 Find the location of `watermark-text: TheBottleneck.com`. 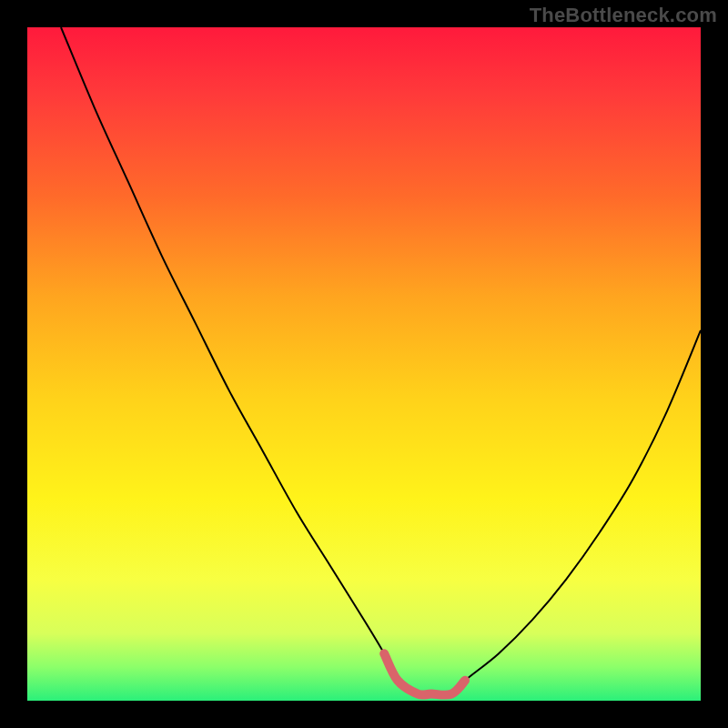

watermark-text: TheBottleneck.com is located at coordinates (623, 15).